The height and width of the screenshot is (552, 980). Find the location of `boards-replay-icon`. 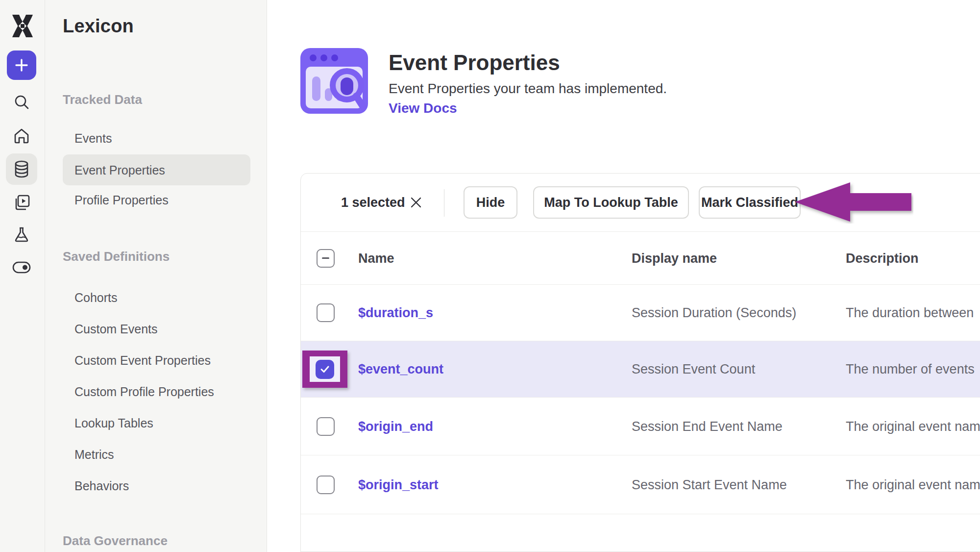

boards-replay-icon is located at coordinates (22, 202).